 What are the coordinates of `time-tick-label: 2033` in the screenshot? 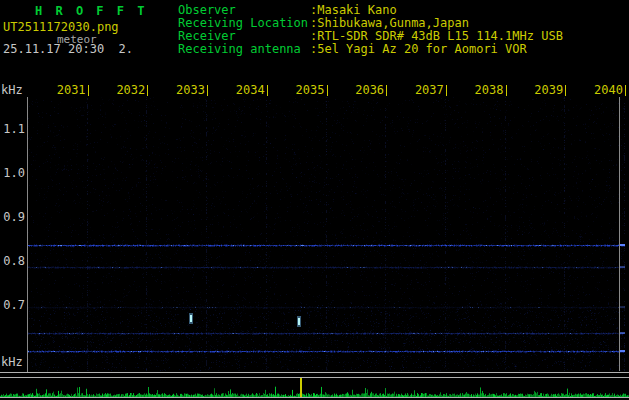 It's located at (190, 90).